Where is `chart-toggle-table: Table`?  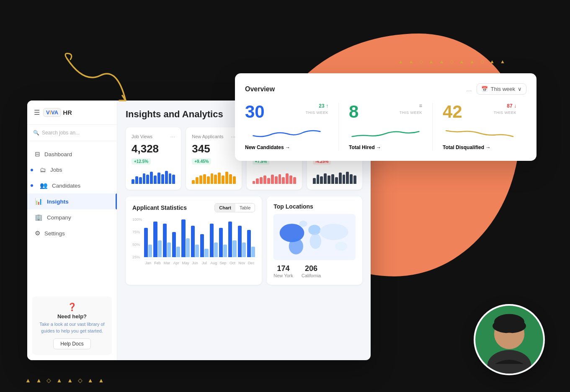 chart-toggle-table: Table is located at coordinates (245, 208).